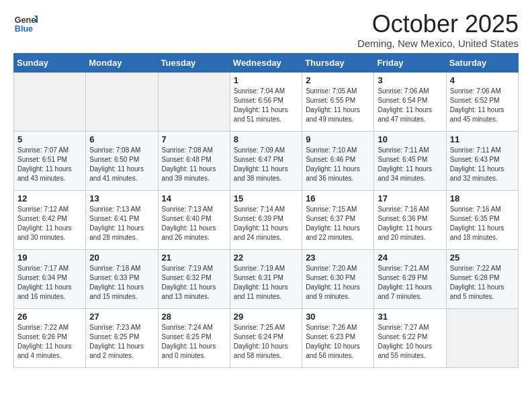 This screenshot has height=411, width=532. Describe the element at coordinates (266, 62) in the screenshot. I see `calendar-header: SundayMondayTuesdayWednesdayThursdayFrid…` at that location.